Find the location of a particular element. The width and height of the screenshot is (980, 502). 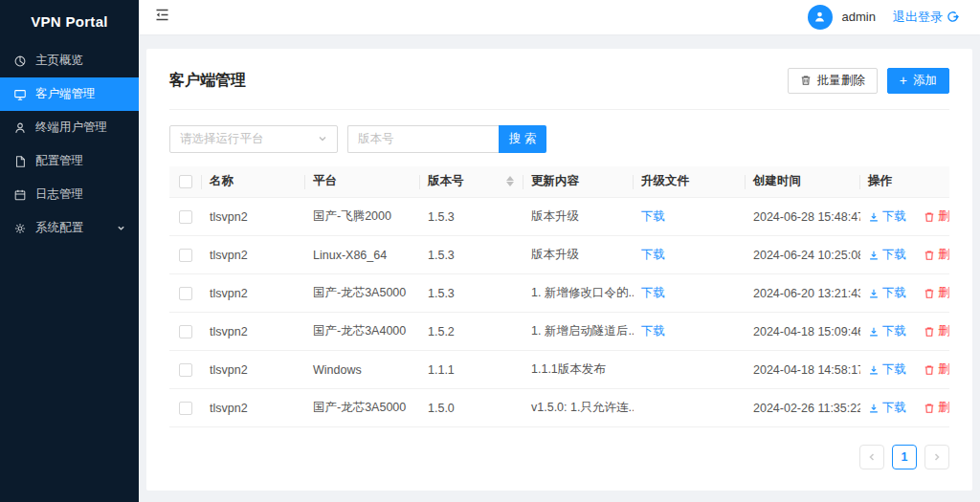

cell-version: 1.5.3 is located at coordinates (472, 217).